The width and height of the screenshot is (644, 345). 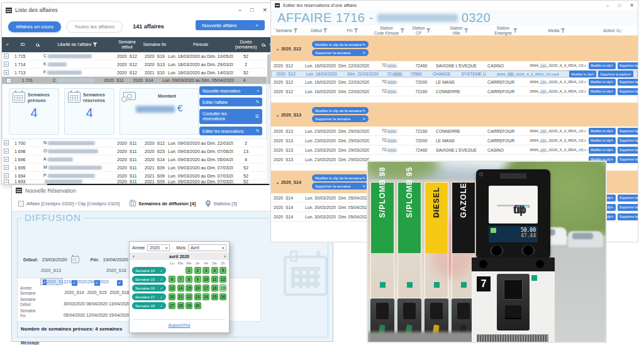 I want to click on calendar-day: 2, so click(x=197, y=271).